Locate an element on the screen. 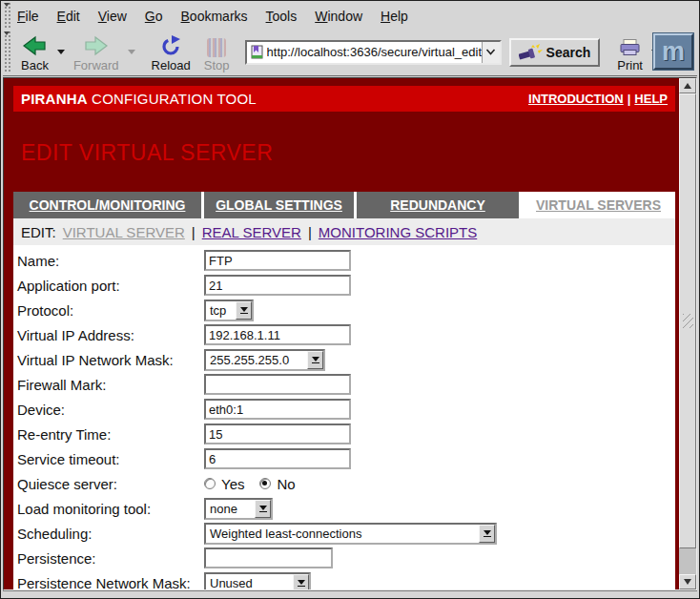 This screenshot has height=599, width=700. firewall-mark-field is located at coordinates (278, 384).